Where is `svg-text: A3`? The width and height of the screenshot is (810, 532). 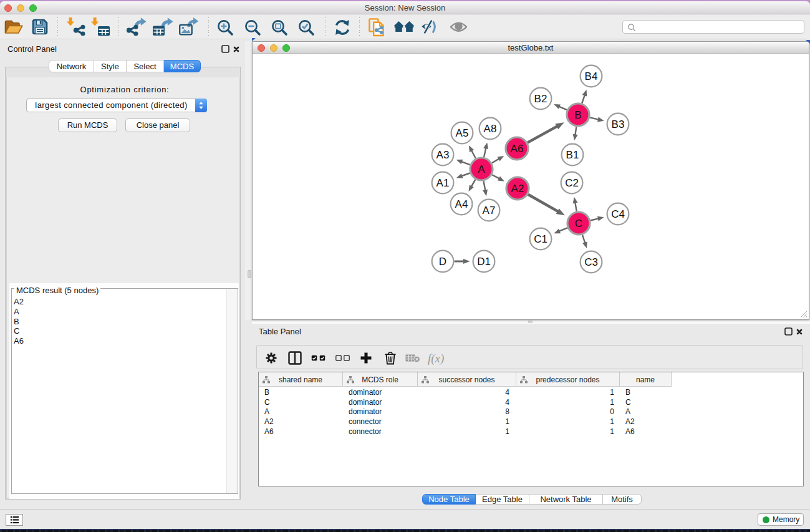
svg-text: A3 is located at coordinates (443, 155).